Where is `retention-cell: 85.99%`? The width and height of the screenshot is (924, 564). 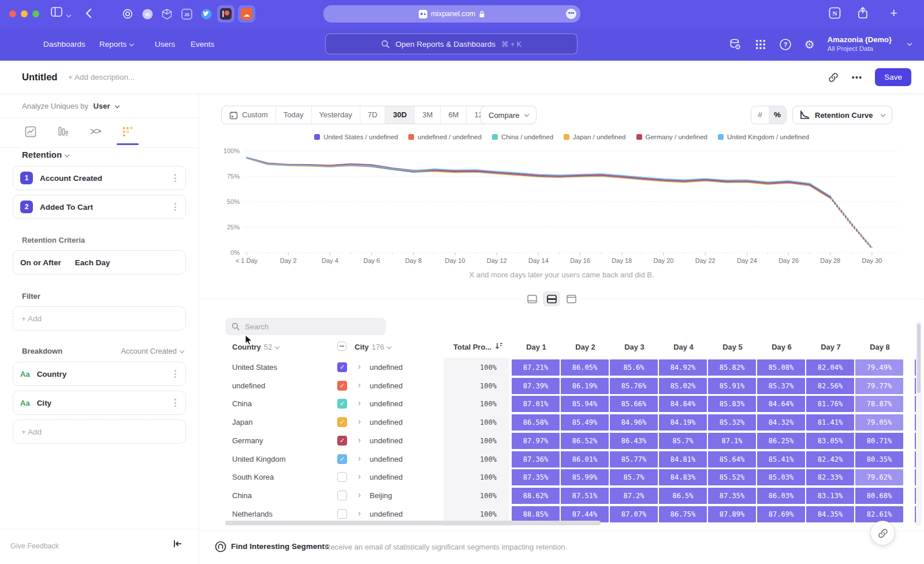
retention-cell: 85.99% is located at coordinates (584, 477).